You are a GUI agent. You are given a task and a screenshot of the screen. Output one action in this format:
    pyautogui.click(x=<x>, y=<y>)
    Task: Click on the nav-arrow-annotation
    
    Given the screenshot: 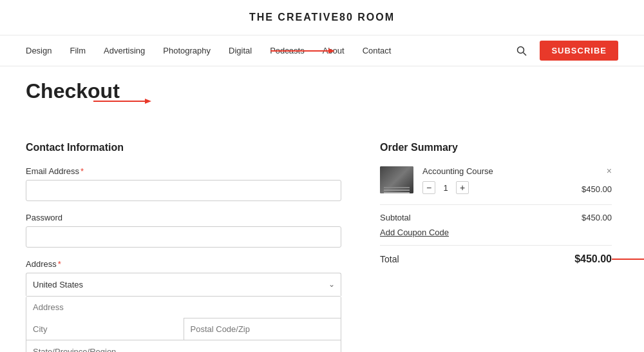 What is the action you would take?
    pyautogui.click(x=303, y=51)
    